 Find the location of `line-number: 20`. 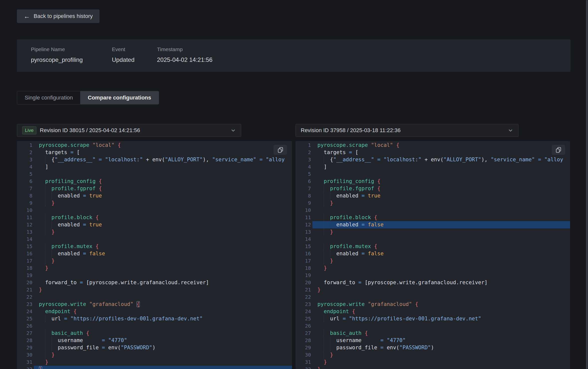

line-number: 20 is located at coordinates (304, 283).